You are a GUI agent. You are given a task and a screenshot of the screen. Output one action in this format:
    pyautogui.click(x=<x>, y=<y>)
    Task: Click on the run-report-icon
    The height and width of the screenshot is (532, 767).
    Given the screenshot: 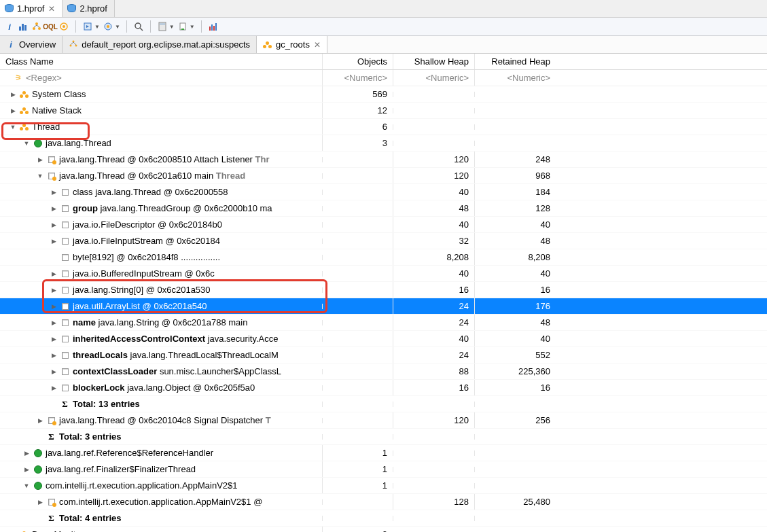 What is the action you would take?
    pyautogui.click(x=88, y=26)
    